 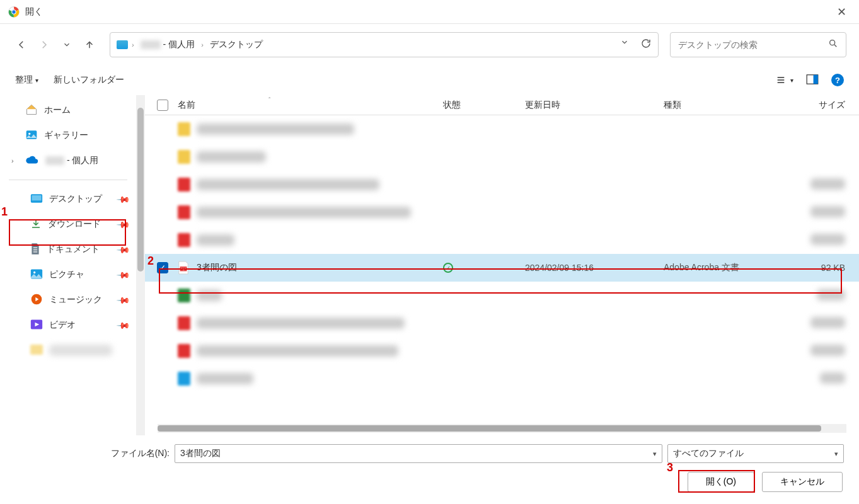 What do you see at coordinates (184, 270) in the screenshot?
I see `svg-text: PDF` at bounding box center [184, 270].